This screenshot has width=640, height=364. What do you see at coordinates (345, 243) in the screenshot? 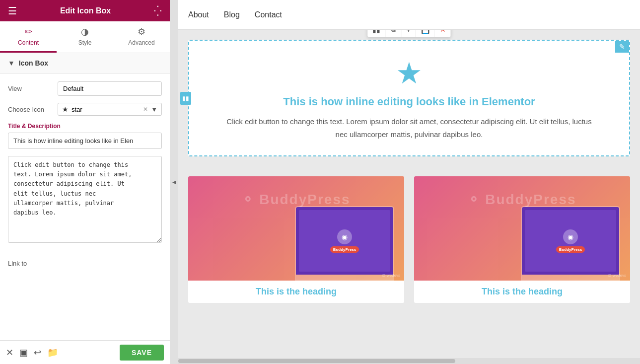
I see `card-1-laptop: ◉ BuddyPress` at bounding box center [345, 243].